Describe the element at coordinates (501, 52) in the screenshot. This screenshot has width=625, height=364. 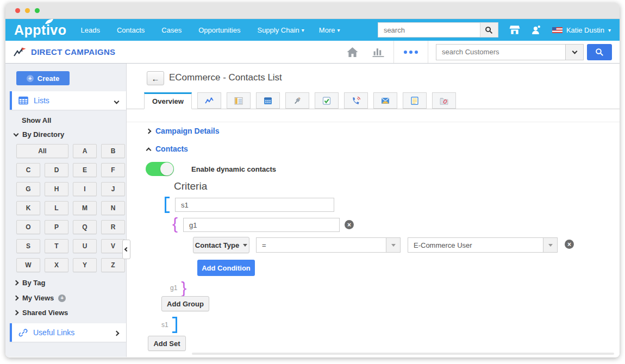
I see `customer-search-input` at that location.